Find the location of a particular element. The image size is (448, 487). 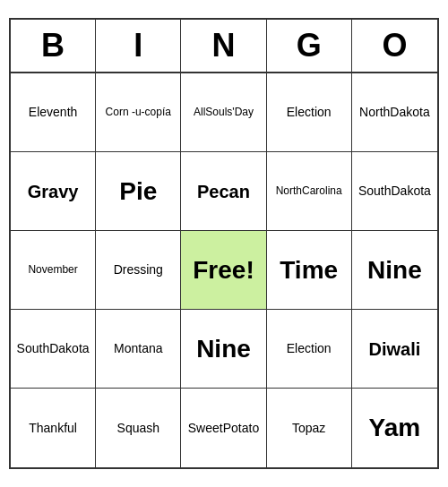

header-letter-b: B is located at coordinates (54, 46).